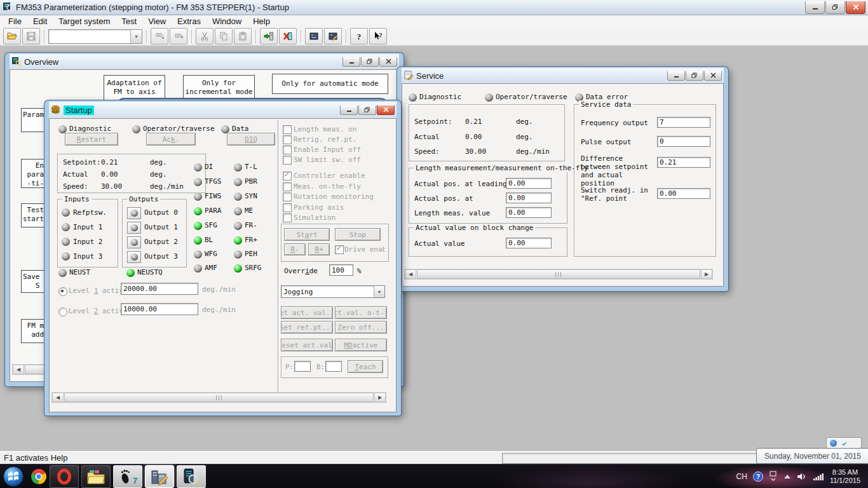  I want to click on help-icon: ?, so click(359, 36).